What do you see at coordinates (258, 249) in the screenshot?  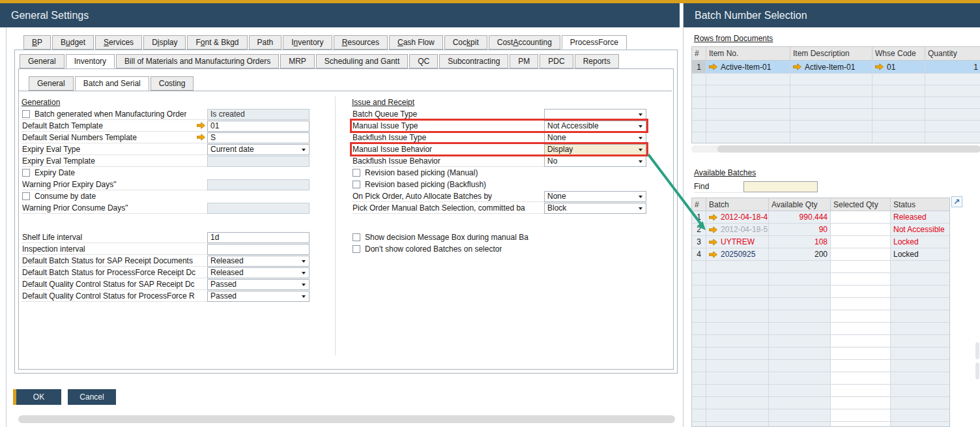 I see `inspection-interval-input` at bounding box center [258, 249].